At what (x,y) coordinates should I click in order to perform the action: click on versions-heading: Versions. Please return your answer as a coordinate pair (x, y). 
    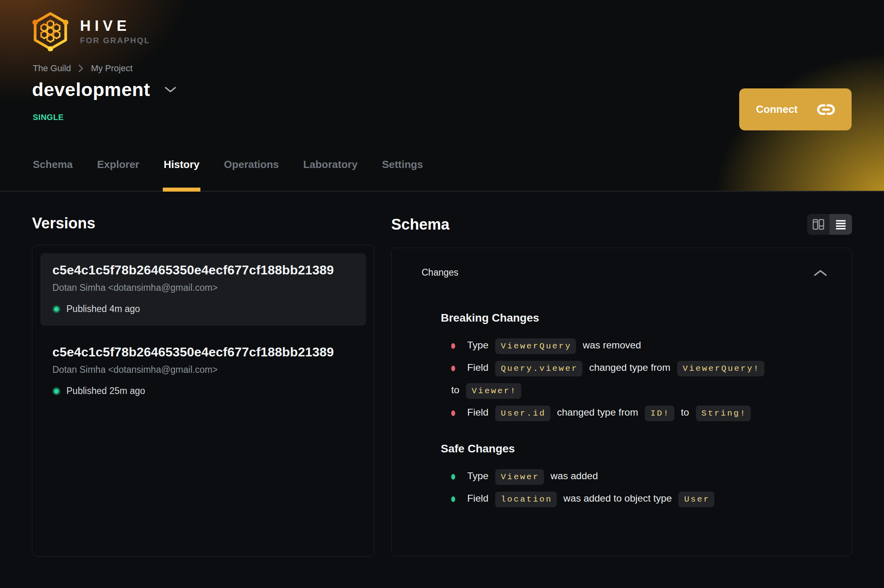
    Looking at the image, I should click on (203, 223).